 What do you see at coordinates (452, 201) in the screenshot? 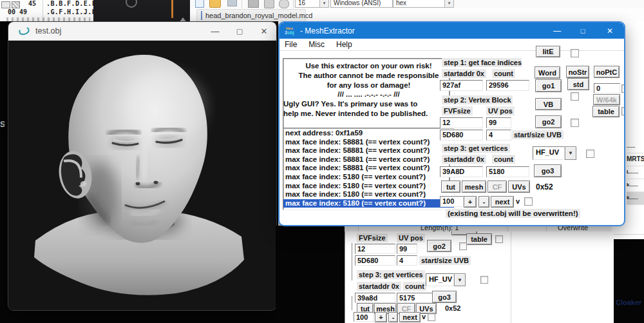
I see `step-field: 100` at bounding box center [452, 201].